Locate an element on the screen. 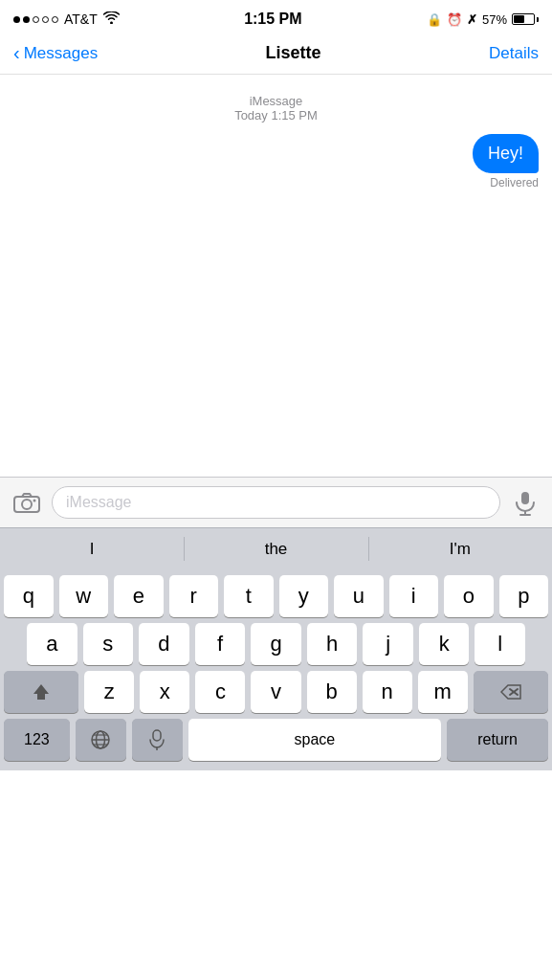  mic-button is located at coordinates (525, 502).